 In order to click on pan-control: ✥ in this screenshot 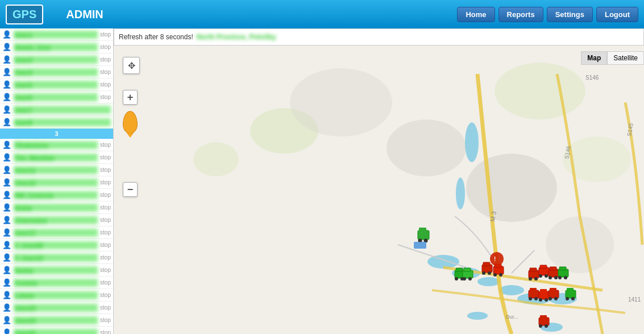, I will do `click(131, 65)`.